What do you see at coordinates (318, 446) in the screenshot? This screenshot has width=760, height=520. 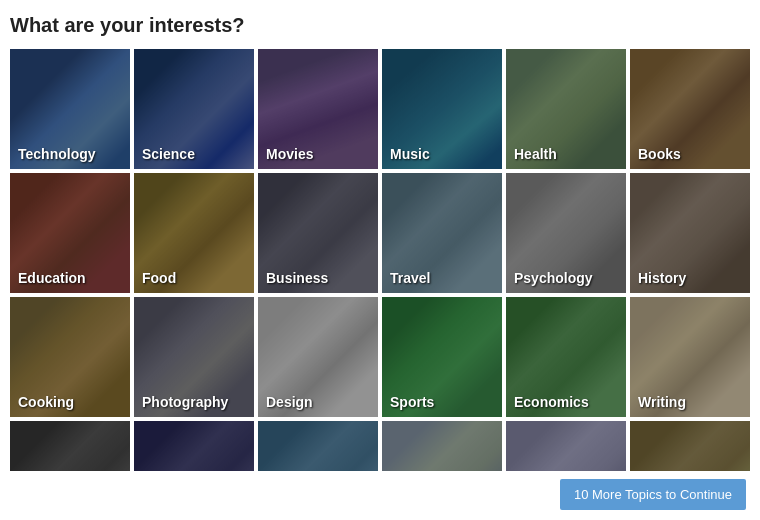 I see `topic-card-row4c` at bounding box center [318, 446].